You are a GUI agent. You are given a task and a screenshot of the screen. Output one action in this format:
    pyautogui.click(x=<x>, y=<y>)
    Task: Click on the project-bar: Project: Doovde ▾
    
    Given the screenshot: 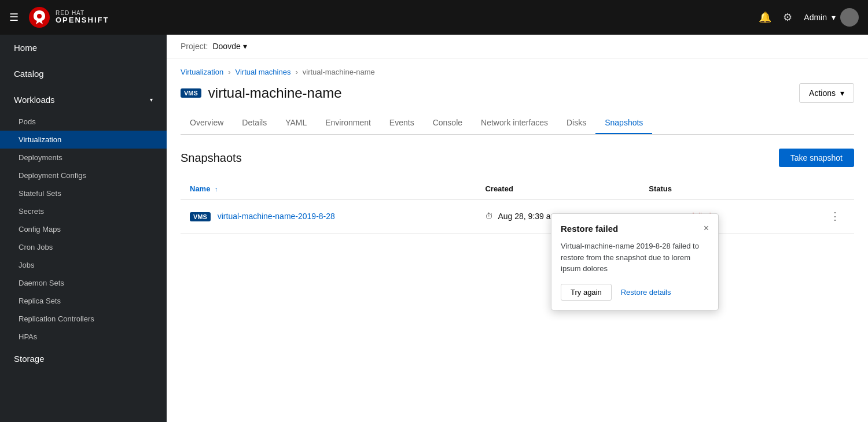 What is the action you would take?
    pyautogui.click(x=517, y=46)
    